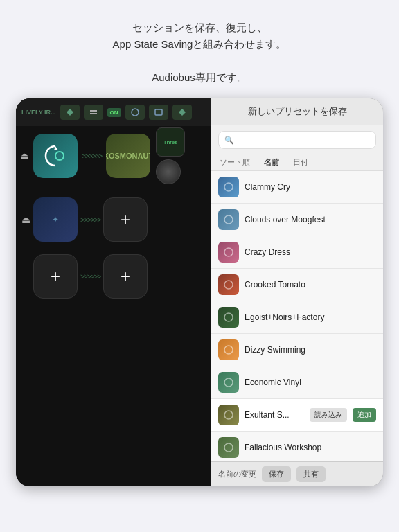 The height and width of the screenshot is (532, 399). What do you see at coordinates (170, 142) in the screenshot?
I see `threshold-box: Thres` at bounding box center [170, 142].